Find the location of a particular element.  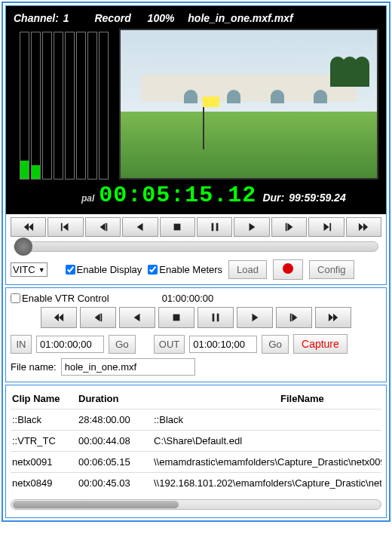

table-row: netx0091 00:06:05.15 \\emamdrastic\emamf… is located at coordinates (196, 462).